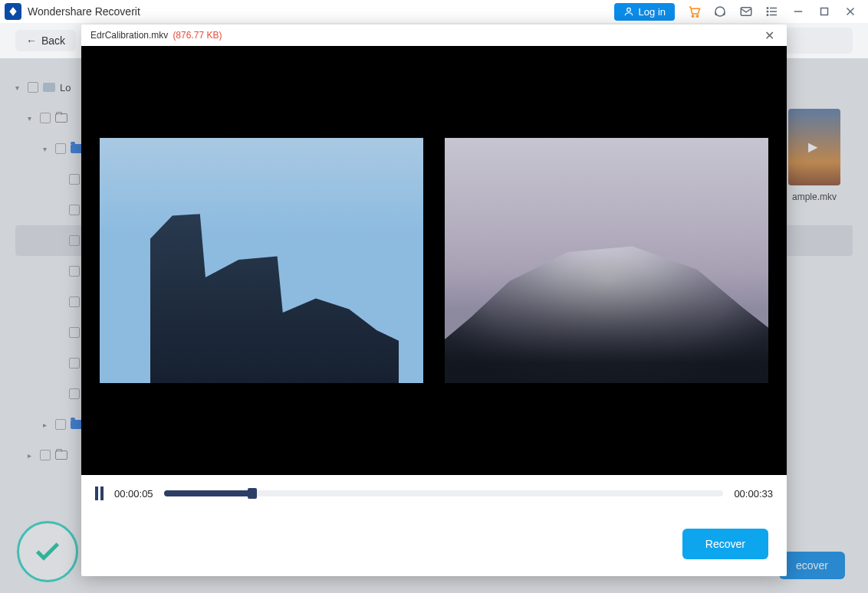 The height and width of the screenshot is (593, 868). What do you see at coordinates (444, 493) in the screenshot?
I see `seek-track` at bounding box center [444, 493].